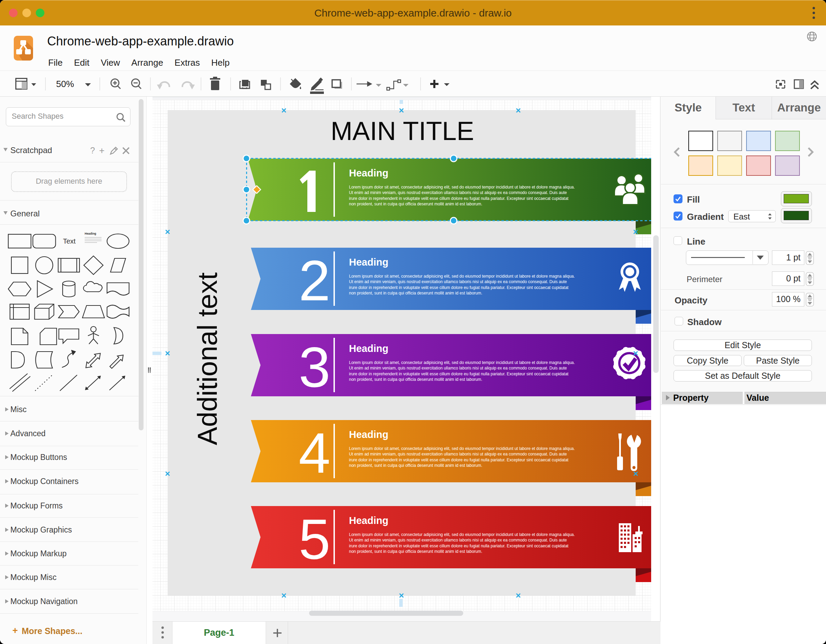 The image size is (826, 644). What do you see at coordinates (70, 241) in the screenshot?
I see `svg-text: Text` at bounding box center [70, 241].